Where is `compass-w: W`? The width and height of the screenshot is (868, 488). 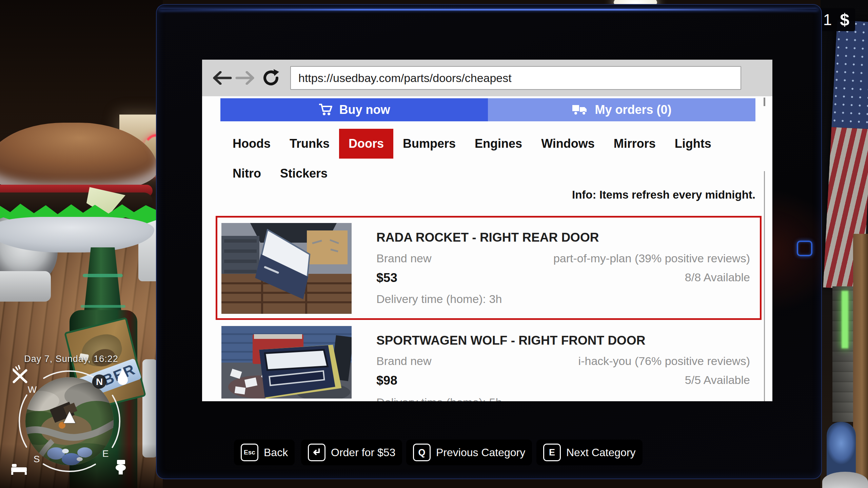 compass-w: W is located at coordinates (33, 390).